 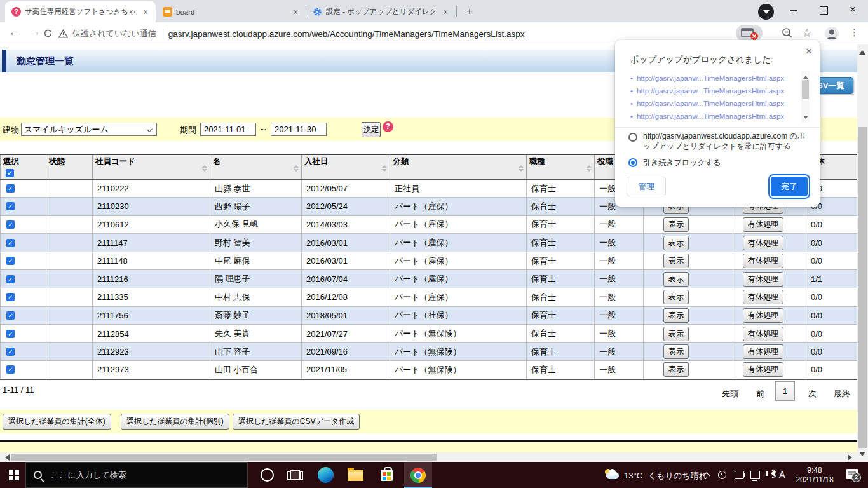 I want to click on pagination-next: 次, so click(x=812, y=394).